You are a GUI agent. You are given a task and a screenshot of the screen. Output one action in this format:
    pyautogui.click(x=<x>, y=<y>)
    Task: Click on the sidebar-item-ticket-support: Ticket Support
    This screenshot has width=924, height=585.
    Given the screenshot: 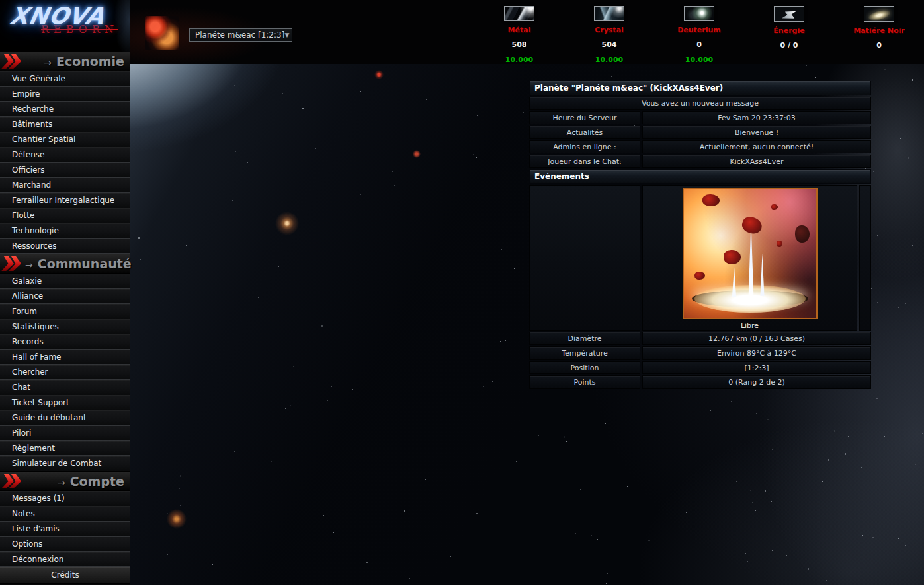 What is the action you would take?
    pyautogui.click(x=65, y=403)
    